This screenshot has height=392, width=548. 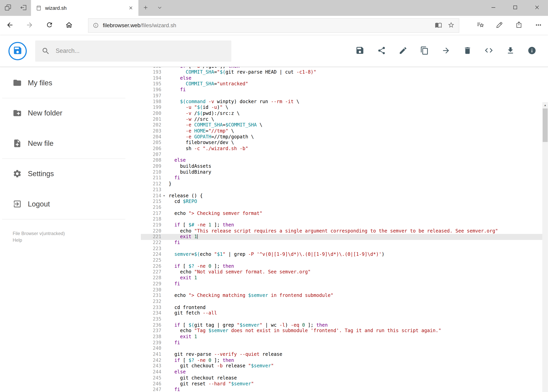 I want to click on code-line: 220 echo "This release script requires a…, so click(x=342, y=231).